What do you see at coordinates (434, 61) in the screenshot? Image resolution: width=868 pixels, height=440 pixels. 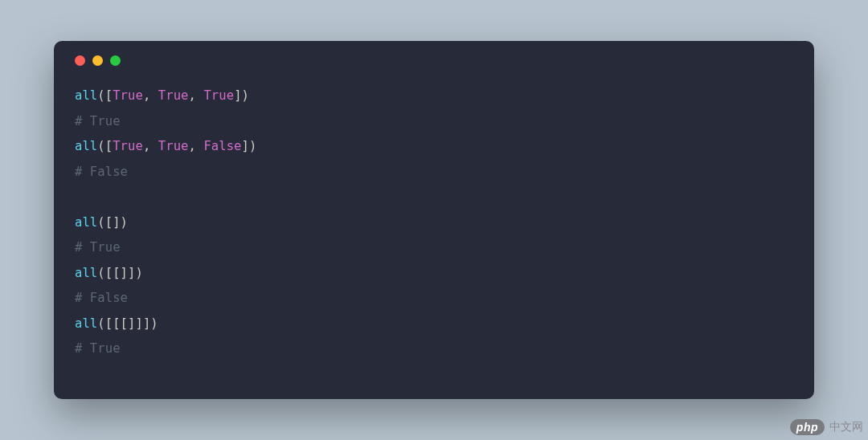 I see `window-controls` at bounding box center [434, 61].